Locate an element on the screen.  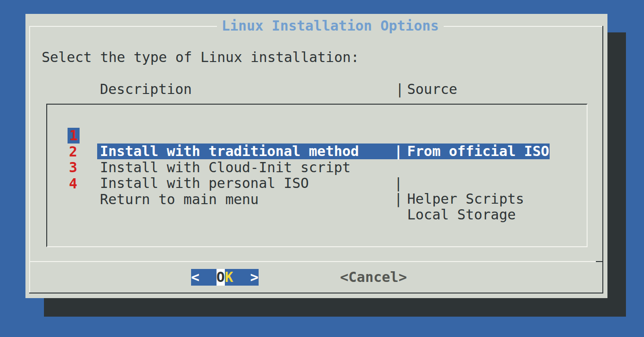
ok-cursor-char: O is located at coordinates (221, 277).